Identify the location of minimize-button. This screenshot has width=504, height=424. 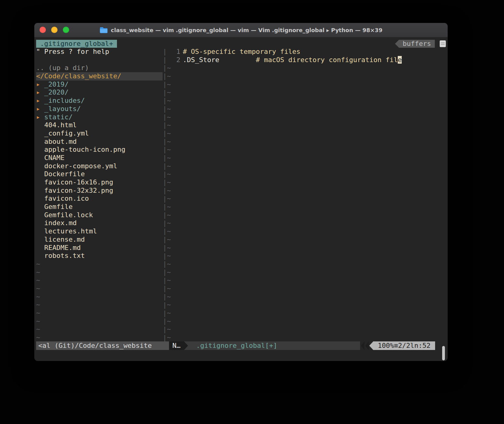
(55, 30).